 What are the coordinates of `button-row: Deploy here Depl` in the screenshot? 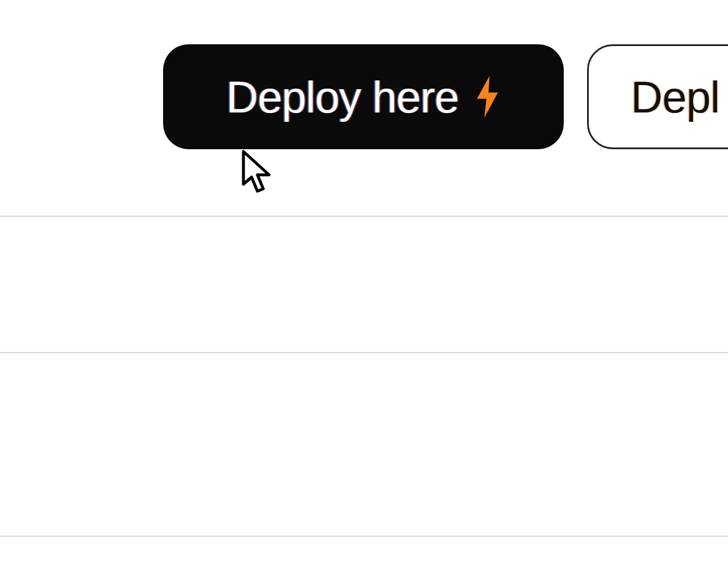 It's located at (446, 97).